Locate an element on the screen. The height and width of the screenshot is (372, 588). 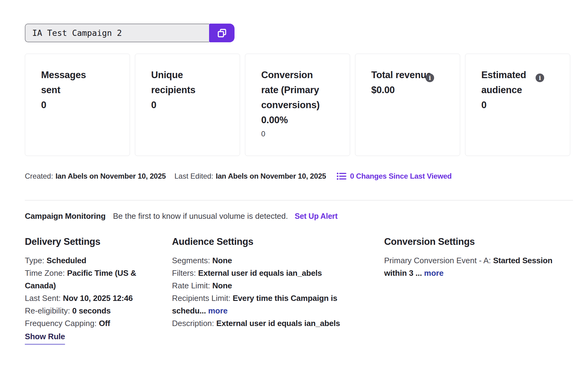
last-edited-group: Last Edited: Ian Abels on November 10, 2… is located at coordinates (250, 176).